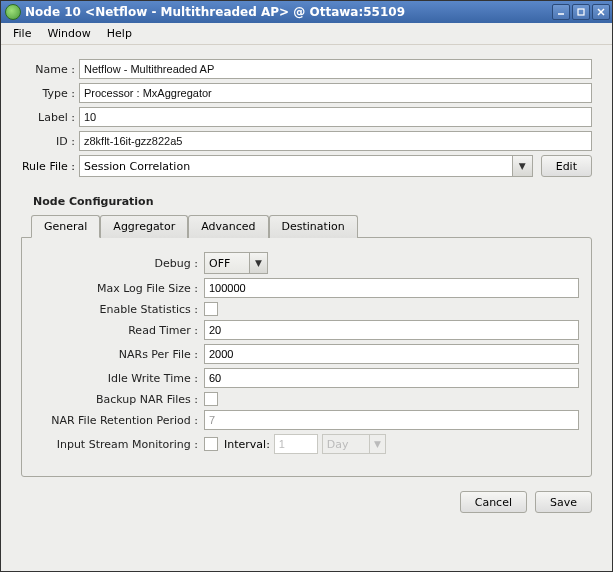 This screenshot has height=572, width=613. What do you see at coordinates (392, 288) in the screenshot?
I see `maxlog-input` at bounding box center [392, 288].